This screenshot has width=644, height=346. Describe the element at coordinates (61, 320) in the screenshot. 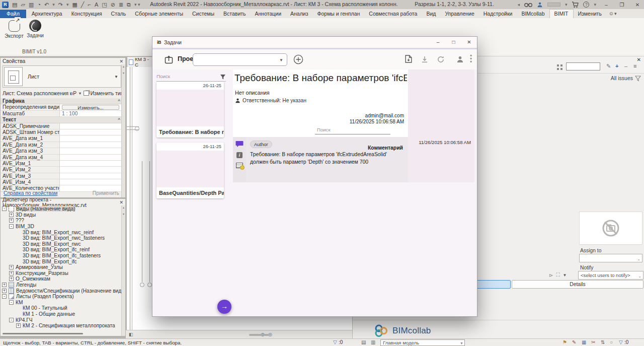

I see `tree-item-kr4: КР4.ГЧ` at that location.